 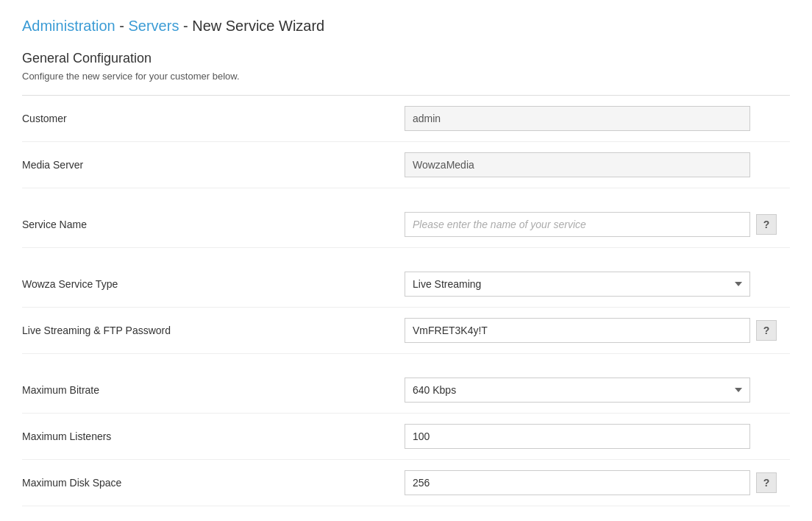 What do you see at coordinates (597, 118) in the screenshot?
I see `customer-input-col` at bounding box center [597, 118].